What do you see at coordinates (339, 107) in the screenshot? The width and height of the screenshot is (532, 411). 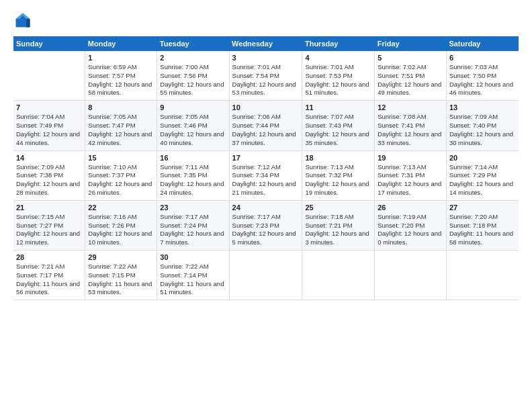 I see `day-number: 11` at bounding box center [339, 107].